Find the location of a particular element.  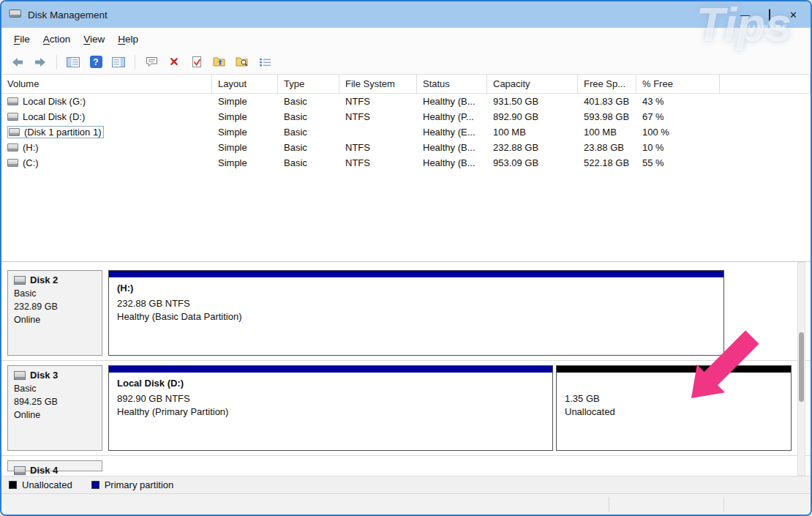

help-icon: ? is located at coordinates (97, 61).